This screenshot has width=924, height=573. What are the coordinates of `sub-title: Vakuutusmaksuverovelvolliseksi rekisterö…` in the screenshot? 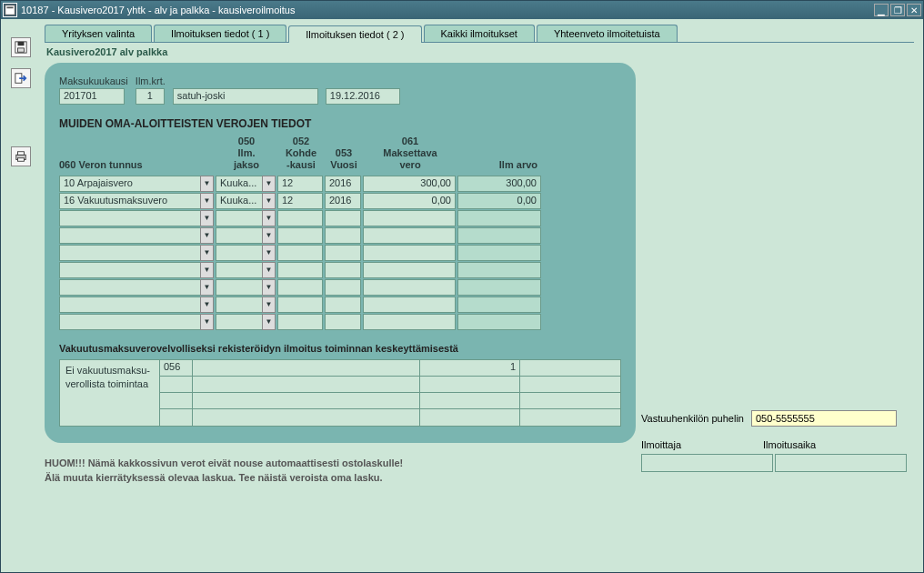 It's located at (340, 348).